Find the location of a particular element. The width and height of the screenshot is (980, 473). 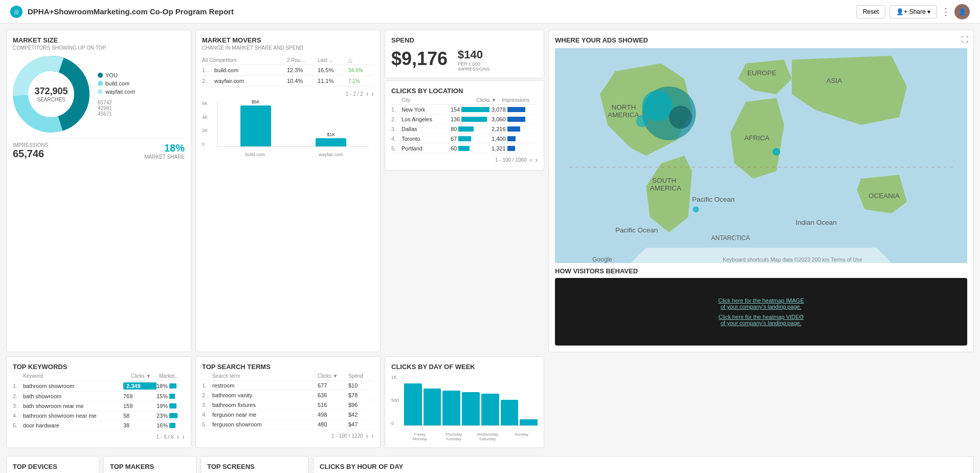

location-row: 2. Los Angeles 136 3,060 is located at coordinates (464, 120).